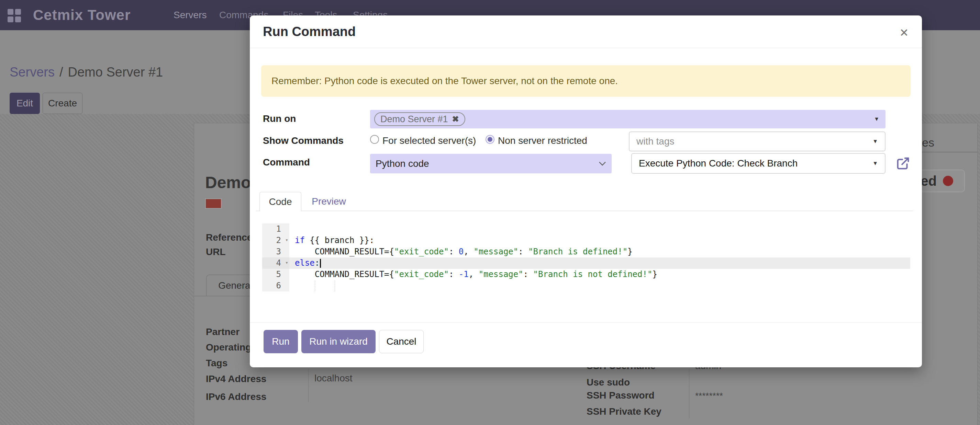  What do you see at coordinates (320, 263) in the screenshot?
I see `text-cursor` at bounding box center [320, 263].